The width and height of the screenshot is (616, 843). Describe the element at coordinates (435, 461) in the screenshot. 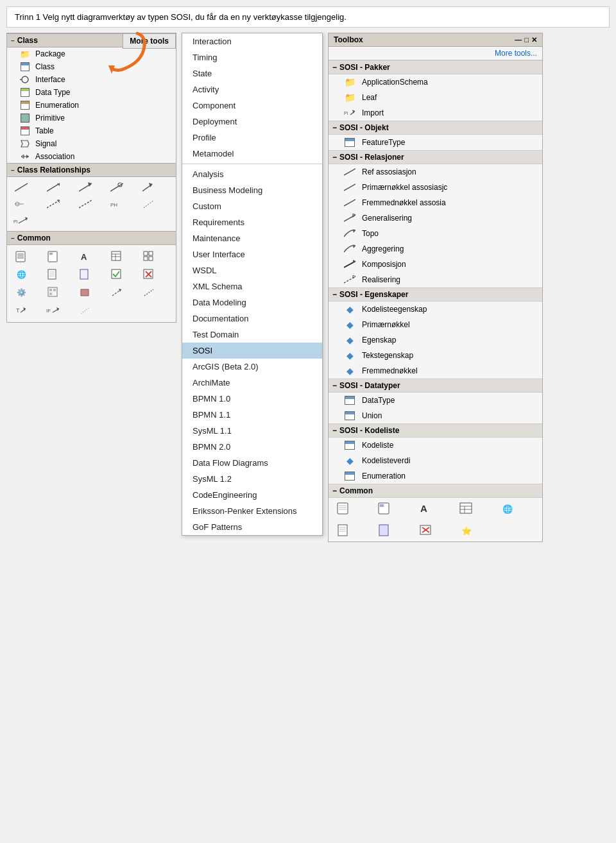

I see `tbox-item-kodelisteverdi: ◆ Kodelisteverdi` at that location.